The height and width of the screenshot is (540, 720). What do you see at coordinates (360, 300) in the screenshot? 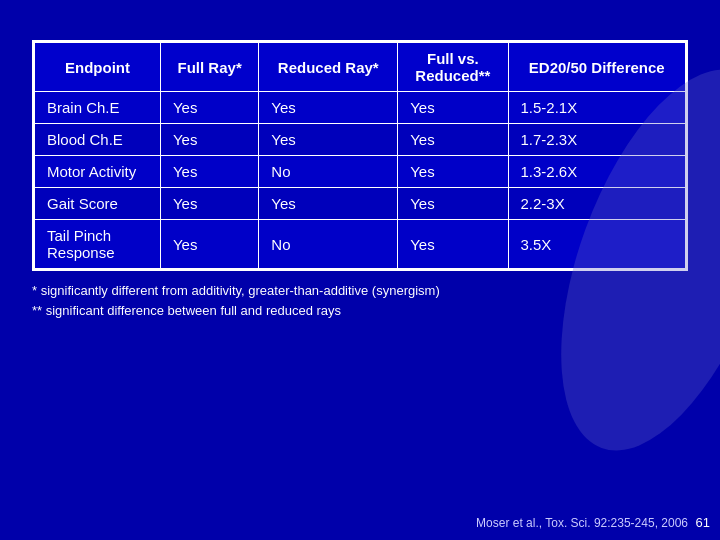
I see `footnotes: * significantly different from additivit…` at bounding box center [360, 300].